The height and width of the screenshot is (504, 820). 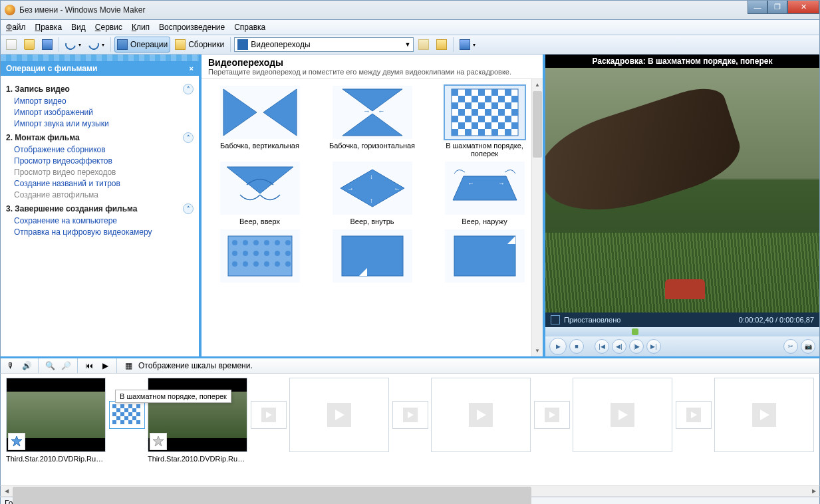 What do you see at coordinates (66, 366) in the screenshot?
I see `zoom-out-icon: 🔎` at bounding box center [66, 366].